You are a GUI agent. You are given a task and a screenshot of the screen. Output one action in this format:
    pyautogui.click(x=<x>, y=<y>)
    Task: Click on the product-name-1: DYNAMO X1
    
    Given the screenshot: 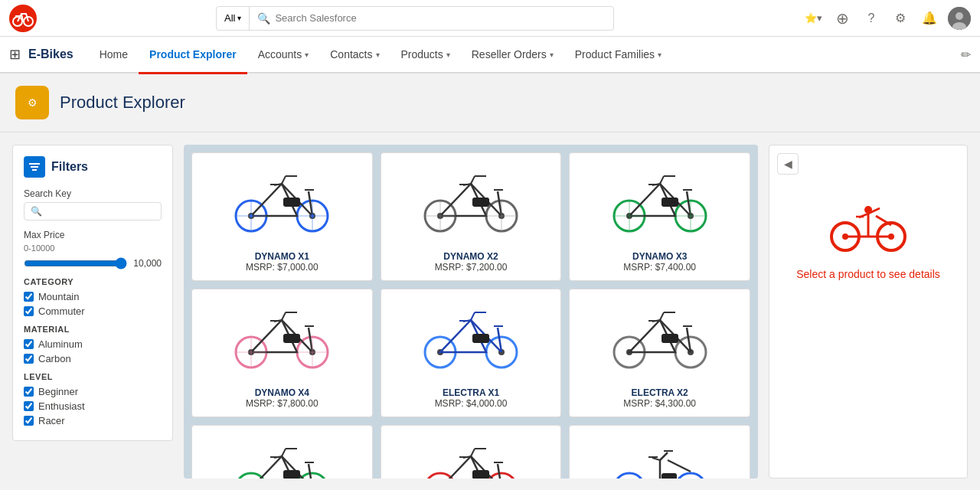 What is the action you would take?
    pyautogui.click(x=282, y=256)
    